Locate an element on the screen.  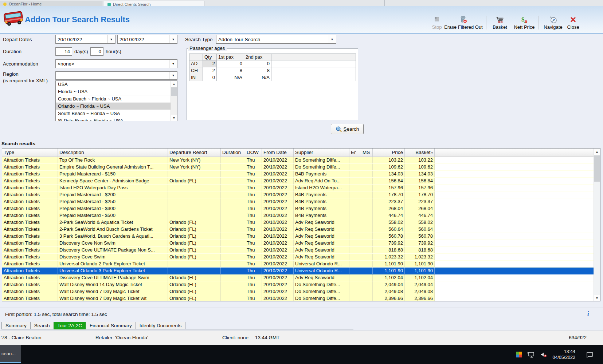
navigate-button: Navigate is located at coordinates (553, 23).